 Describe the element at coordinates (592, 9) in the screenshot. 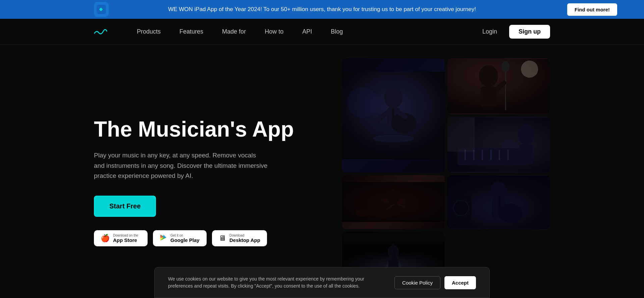

I see `find-out-more-button: Find out more!` at that location.